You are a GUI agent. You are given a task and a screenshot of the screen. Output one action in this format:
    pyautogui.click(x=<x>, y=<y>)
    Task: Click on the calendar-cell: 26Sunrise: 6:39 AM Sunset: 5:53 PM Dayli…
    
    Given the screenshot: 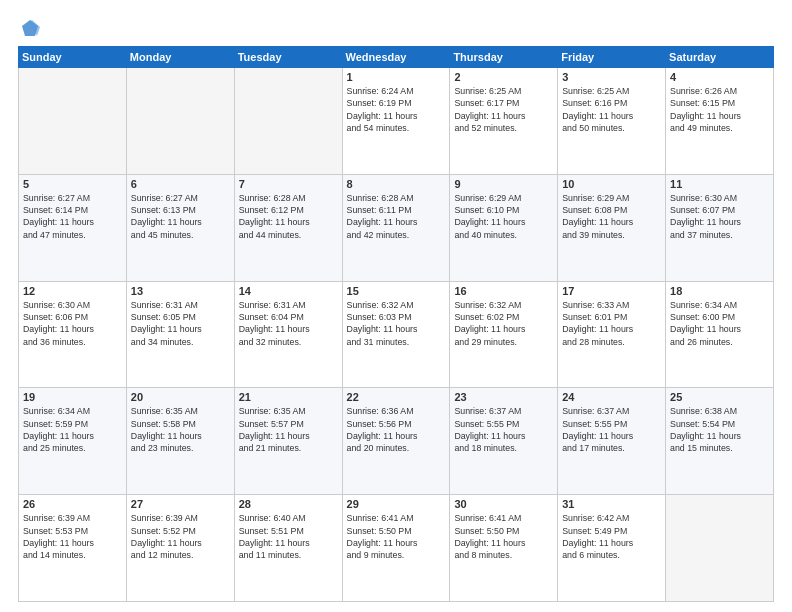 What is the action you would take?
    pyautogui.click(x=73, y=548)
    